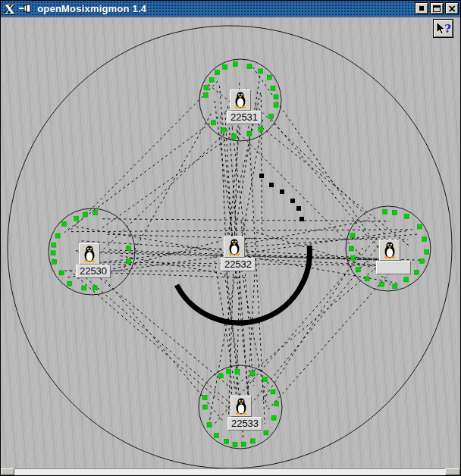 The image size is (461, 476). Describe the element at coordinates (443, 29) in the screenshot. I see `whats-this-button: ?` at that location.